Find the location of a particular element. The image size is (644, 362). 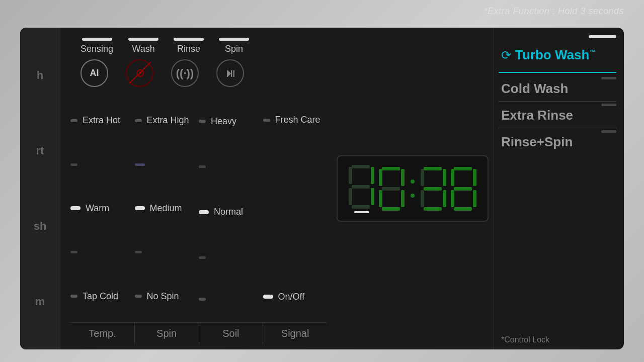

top-right-indicator is located at coordinates (603, 37).